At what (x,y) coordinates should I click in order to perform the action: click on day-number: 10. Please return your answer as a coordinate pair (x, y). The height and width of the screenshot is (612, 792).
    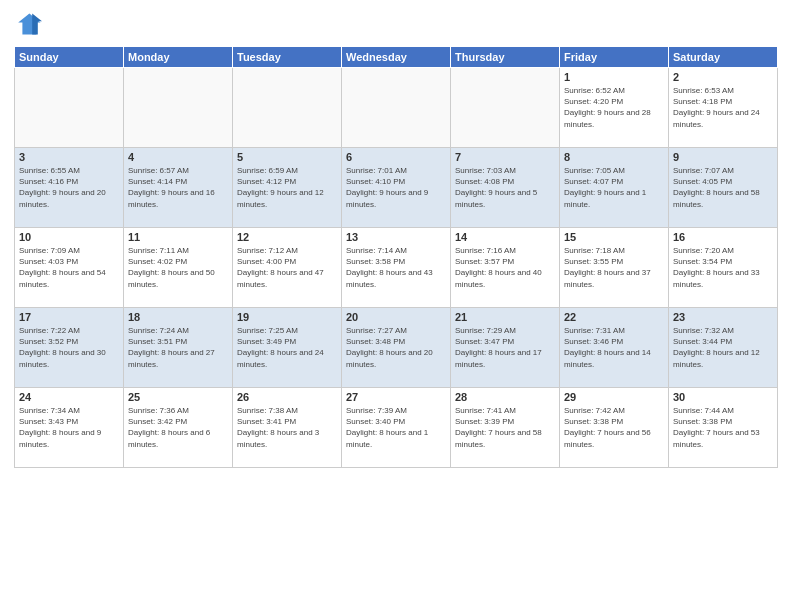
    Looking at the image, I should click on (69, 237).